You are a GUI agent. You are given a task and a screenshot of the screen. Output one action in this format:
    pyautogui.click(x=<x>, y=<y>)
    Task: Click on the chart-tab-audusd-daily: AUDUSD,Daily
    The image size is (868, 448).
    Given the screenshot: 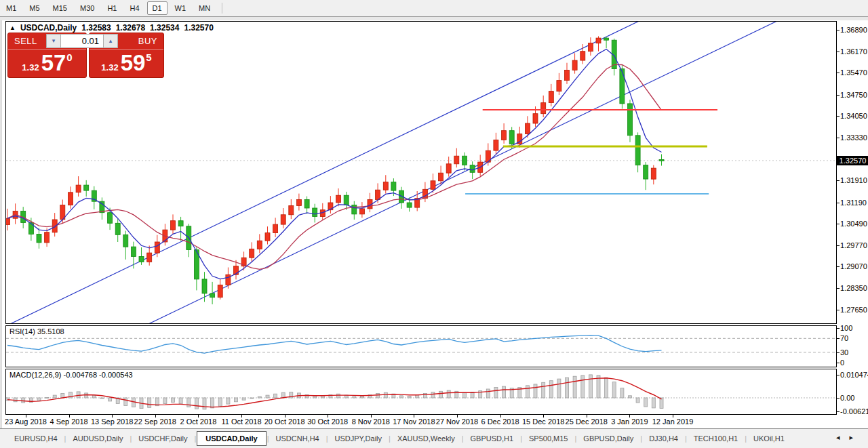 What is the action you would take?
    pyautogui.click(x=98, y=439)
    